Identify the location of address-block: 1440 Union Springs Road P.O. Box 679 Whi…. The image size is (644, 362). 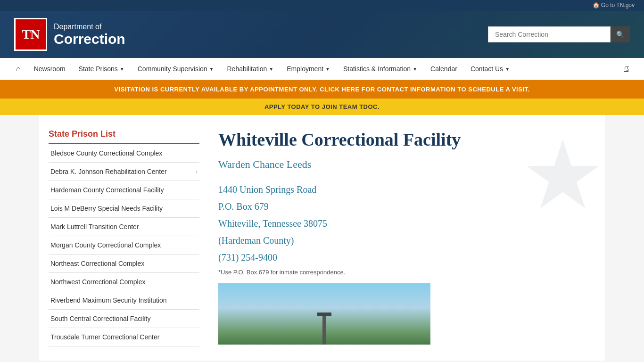
(407, 223).